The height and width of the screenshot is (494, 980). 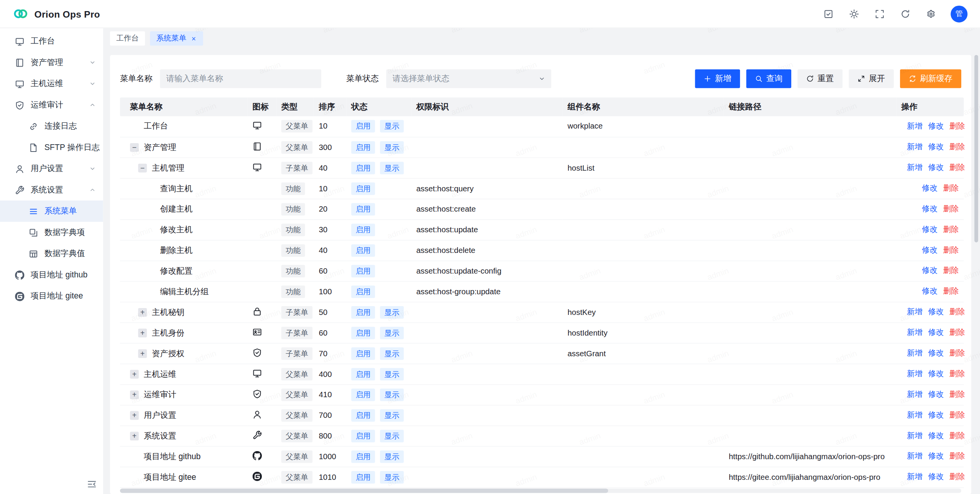 What do you see at coordinates (469, 79) in the screenshot?
I see `menu-status-select: 请选择菜单状态` at bounding box center [469, 79].